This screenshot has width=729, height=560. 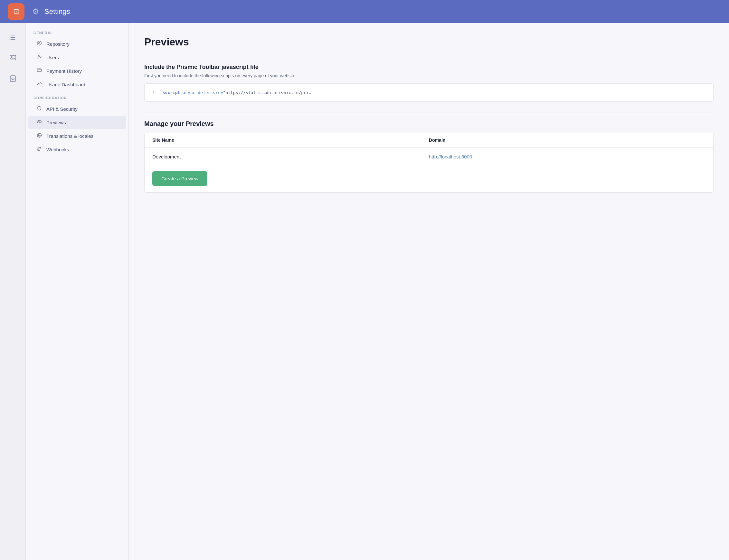 What do you see at coordinates (429, 156) in the screenshot?
I see `manage-previews-section: Manage your Previews Site Name Domain De…` at bounding box center [429, 156].